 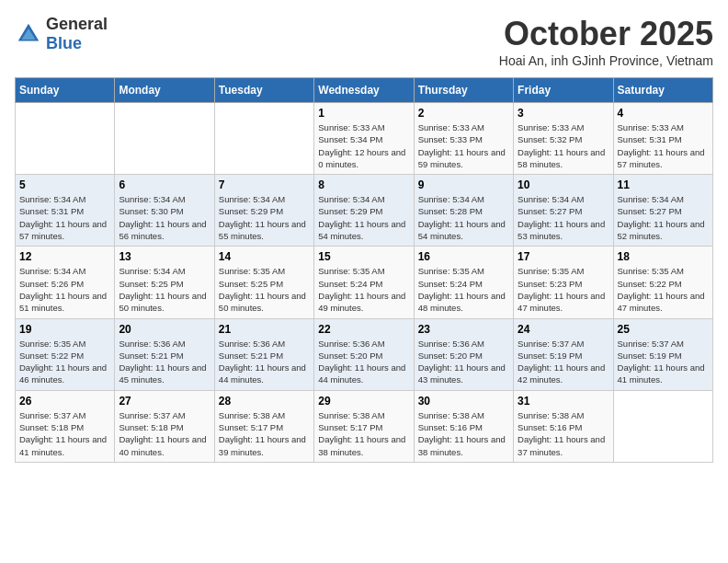 I want to click on day-number: 25, so click(x=664, y=329).